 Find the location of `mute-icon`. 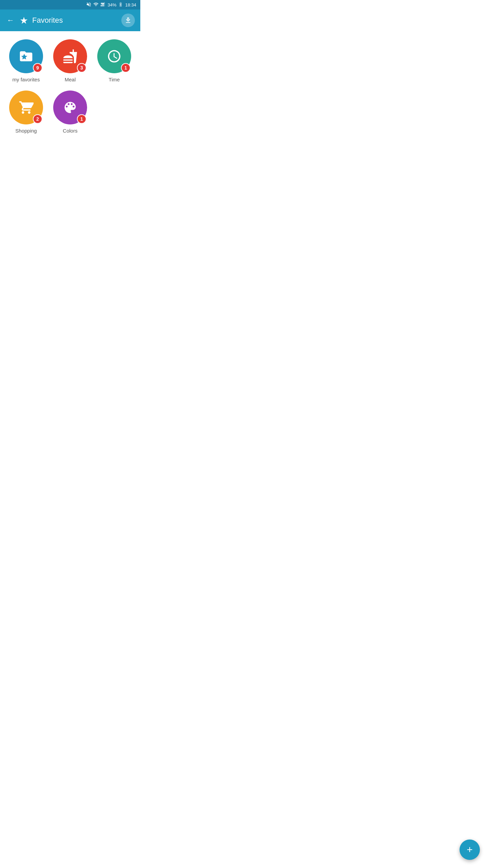

mute-icon is located at coordinates (89, 5).